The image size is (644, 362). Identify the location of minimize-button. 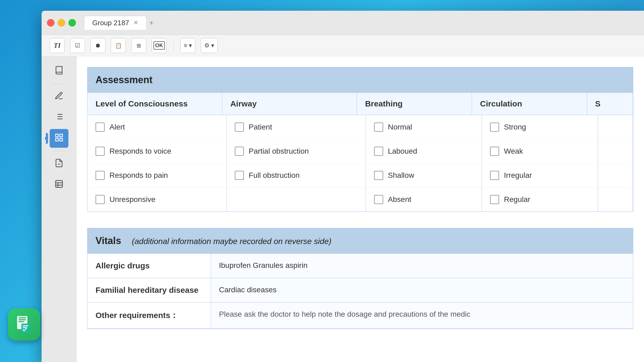
(61, 23).